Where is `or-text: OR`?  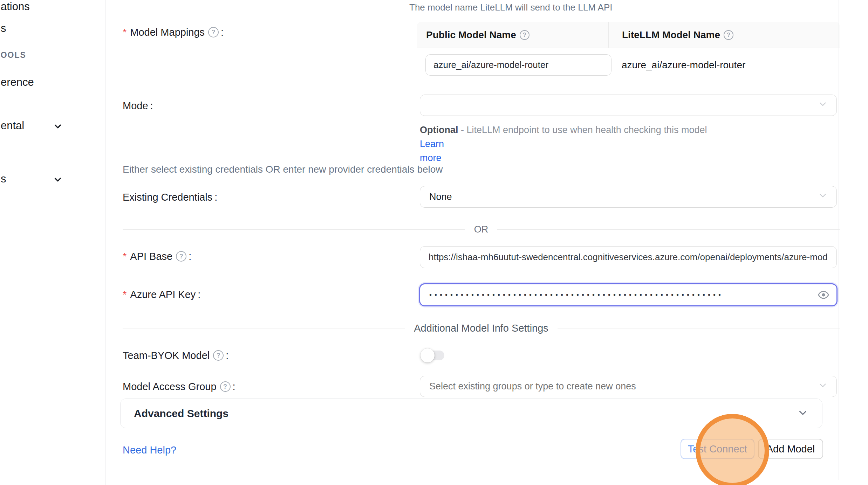 or-text: OR is located at coordinates (481, 230).